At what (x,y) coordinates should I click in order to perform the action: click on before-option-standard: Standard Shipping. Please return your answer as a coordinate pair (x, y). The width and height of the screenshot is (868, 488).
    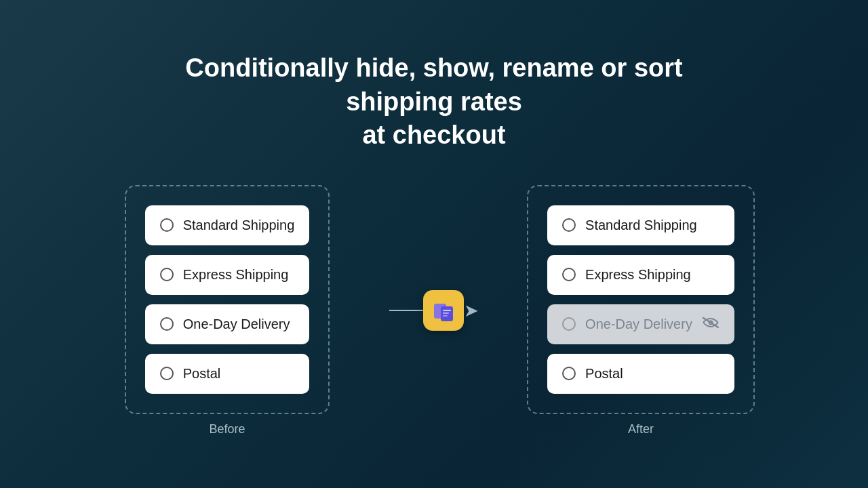
    Looking at the image, I should click on (228, 225).